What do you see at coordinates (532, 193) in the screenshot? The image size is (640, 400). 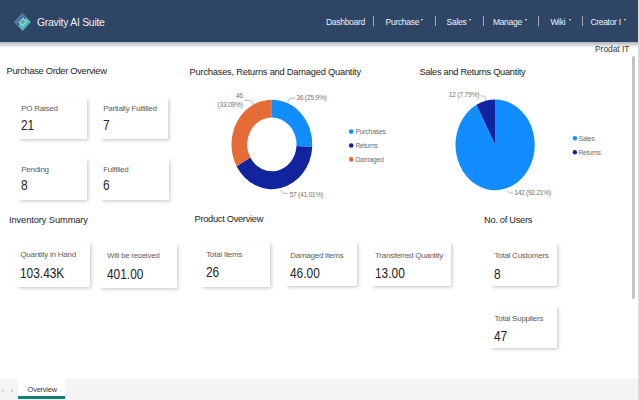 I see `svg-text: 142 (92.21%)` at bounding box center [532, 193].